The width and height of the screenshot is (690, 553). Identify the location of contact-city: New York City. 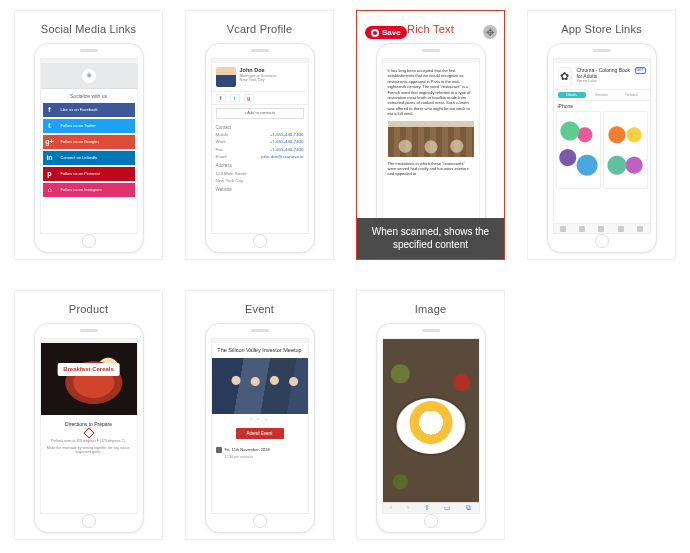
(258, 80).